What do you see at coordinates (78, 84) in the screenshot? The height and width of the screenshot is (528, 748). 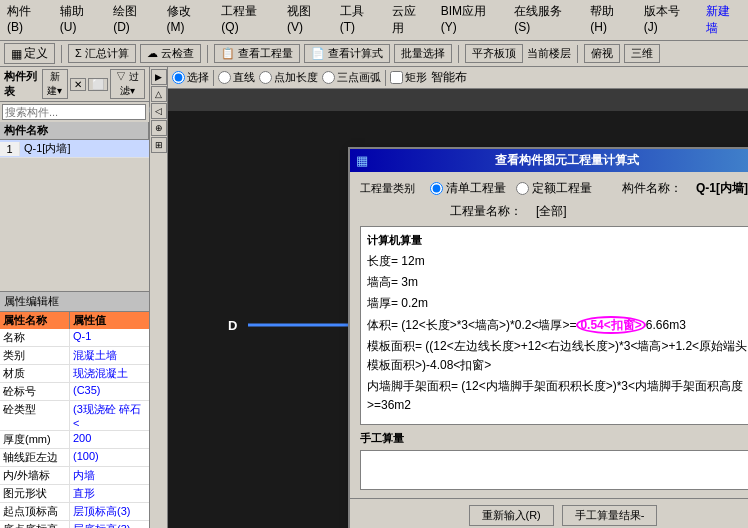 I see `delete-component-button: ✕` at bounding box center [78, 84].